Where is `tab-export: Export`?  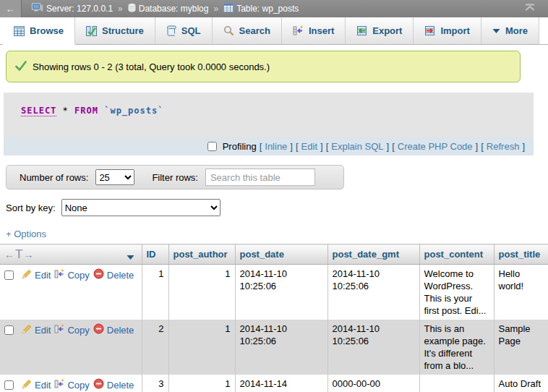 tab-export: Export is located at coordinates (380, 30).